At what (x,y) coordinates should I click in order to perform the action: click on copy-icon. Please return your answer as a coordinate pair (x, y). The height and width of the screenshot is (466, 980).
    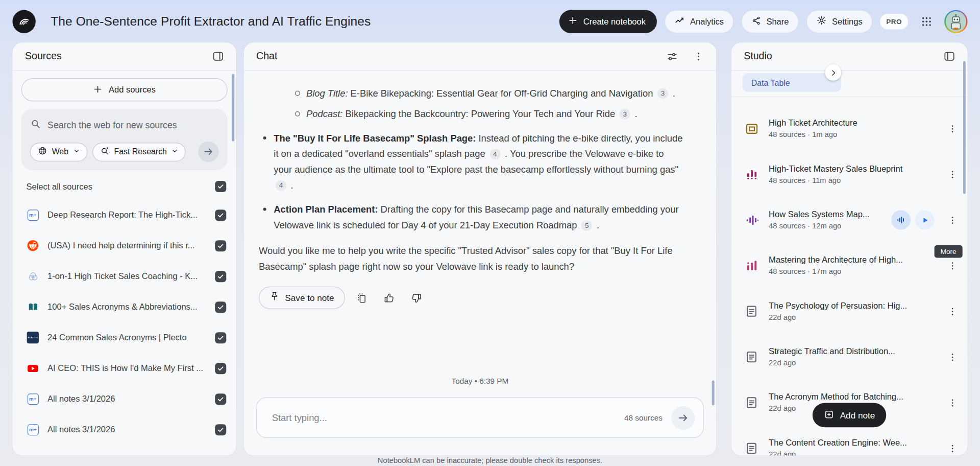
    Looking at the image, I should click on (362, 298).